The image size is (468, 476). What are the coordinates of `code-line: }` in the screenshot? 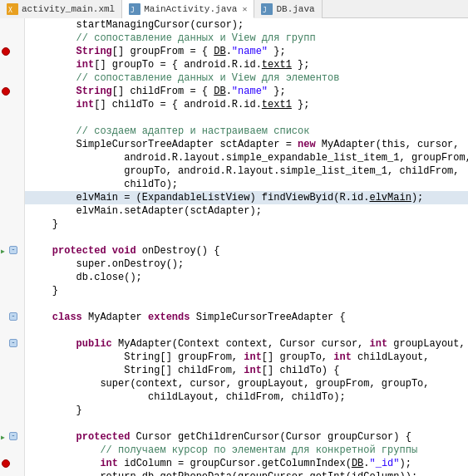 It's located at (246, 224).